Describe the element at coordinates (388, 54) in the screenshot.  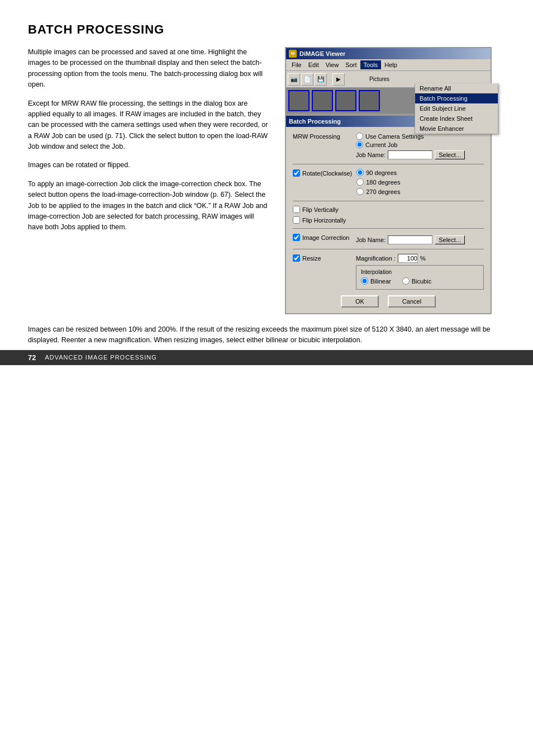
I see `dimage-titlebar: M DiMAGE Viewer` at that location.